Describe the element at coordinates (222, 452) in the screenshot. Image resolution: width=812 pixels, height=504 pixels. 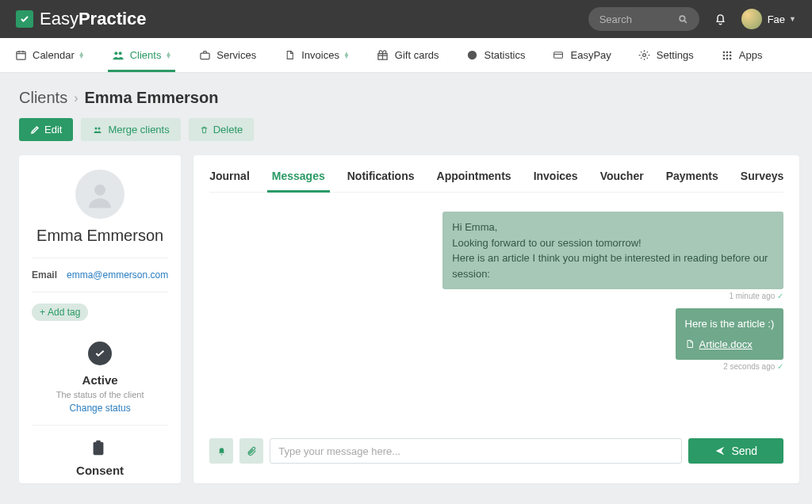
I see `bell-icon` at that location.